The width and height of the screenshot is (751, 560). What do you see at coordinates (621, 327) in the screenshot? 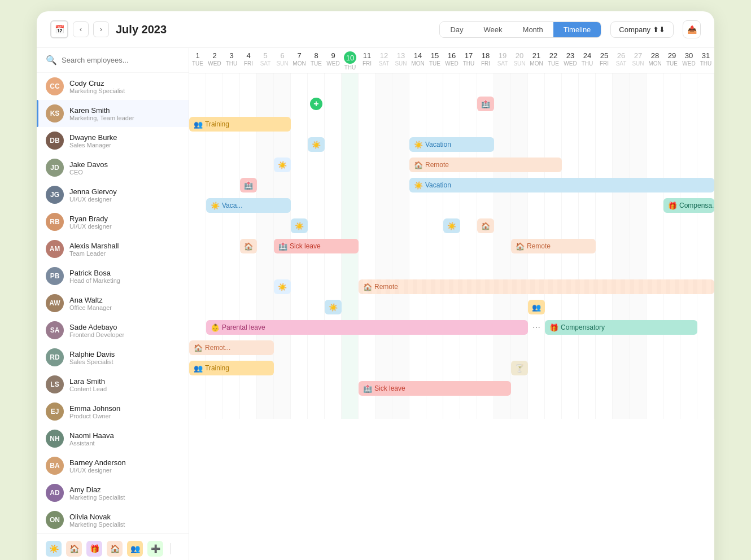
I see `event-bar-compensatory: 🎁Compensatory` at bounding box center [621, 327].